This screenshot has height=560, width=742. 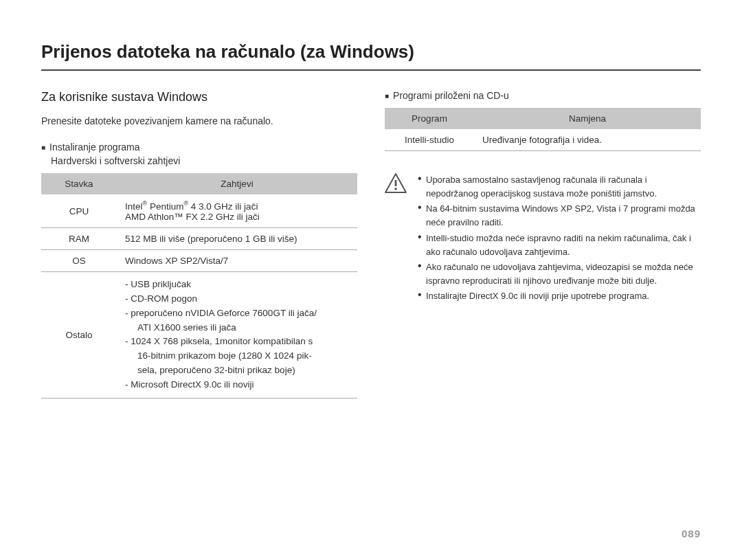 What do you see at coordinates (543, 140) in the screenshot?
I see `table-row: Intelli-studio Uređivanje fotografija i …` at bounding box center [543, 140].